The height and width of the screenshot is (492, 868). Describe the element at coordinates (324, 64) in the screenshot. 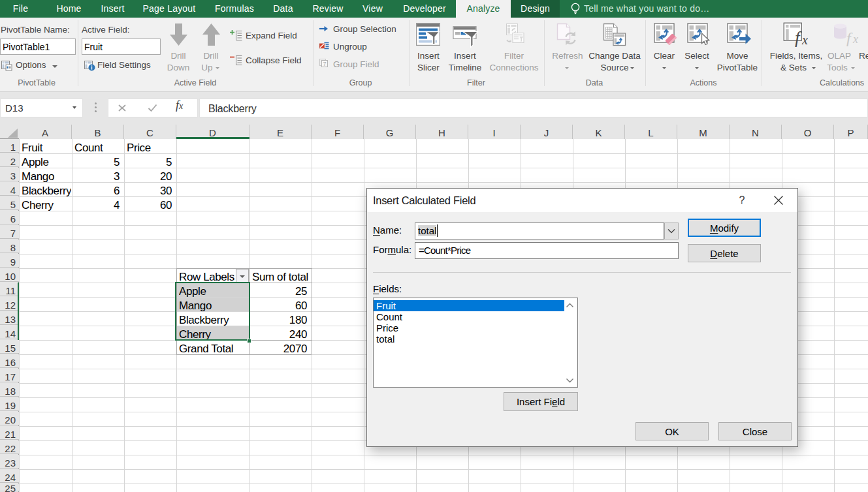

I see `svg-text: 7` at that location.